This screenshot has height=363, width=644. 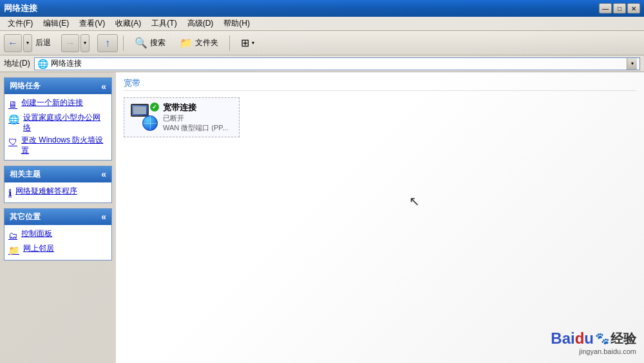 I want to click on address-input-wrap: 🌐 网络连接 ▾, so click(x=337, y=64).